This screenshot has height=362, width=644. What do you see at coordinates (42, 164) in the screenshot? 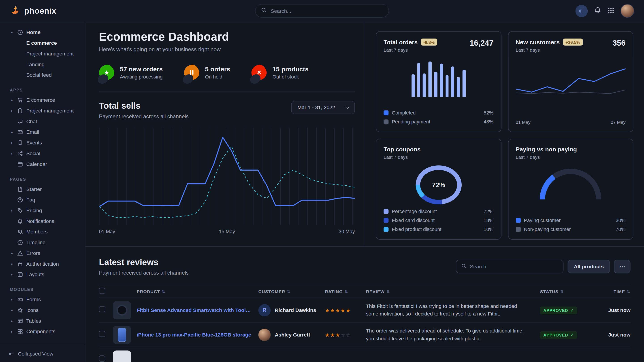
I see `sidebar-item-calendar: Calendar` at bounding box center [42, 164].